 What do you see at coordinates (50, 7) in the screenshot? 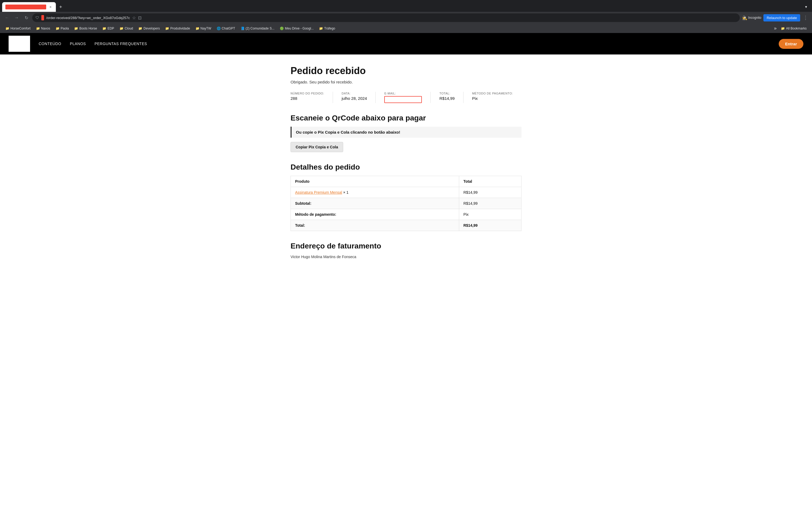
I see `tab-close-button: ×` at bounding box center [50, 7].